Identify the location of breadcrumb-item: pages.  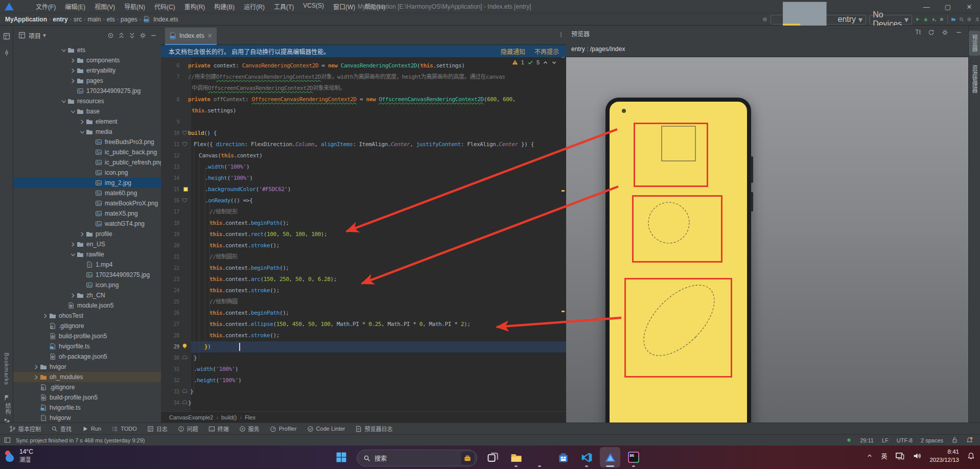
(129, 19).